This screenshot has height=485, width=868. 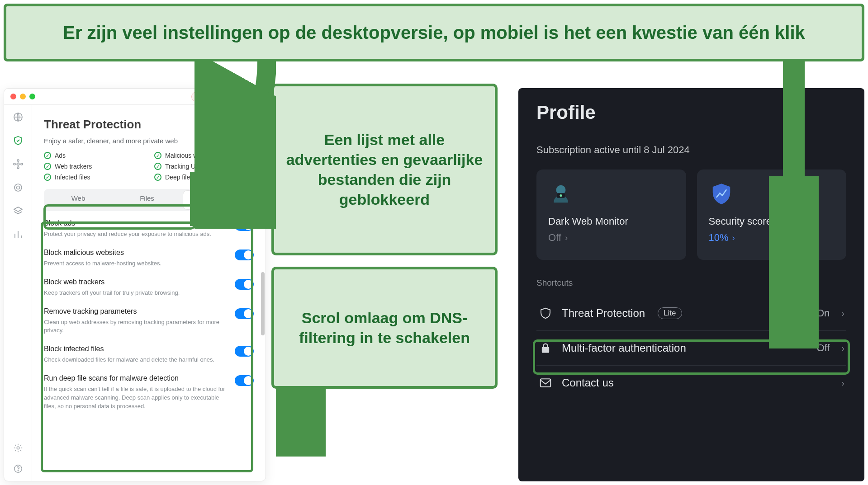 What do you see at coordinates (137, 223) in the screenshot?
I see `setting-title: Block ads` at bounding box center [137, 223].